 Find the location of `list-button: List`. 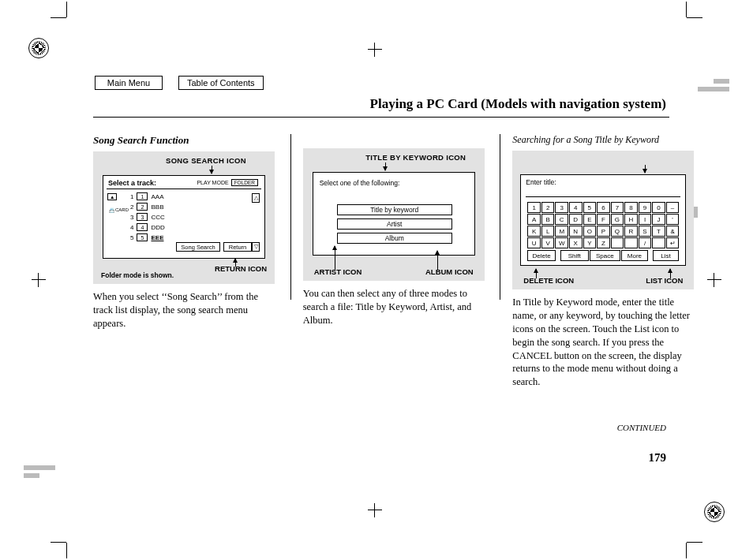

list-button: List is located at coordinates (666, 256).